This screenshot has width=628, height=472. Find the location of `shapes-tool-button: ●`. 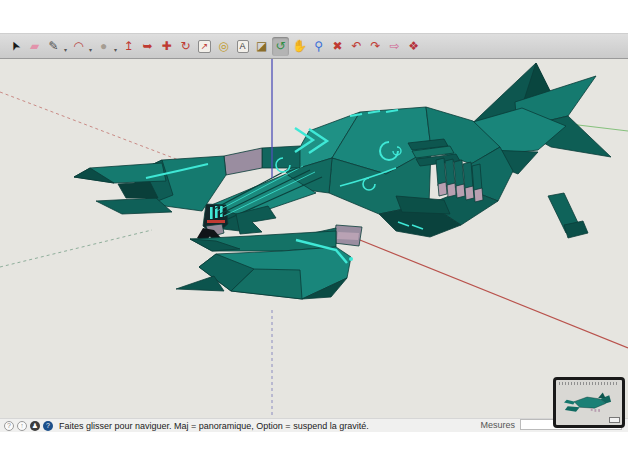

shapes-tool-button: ● is located at coordinates (104, 46).